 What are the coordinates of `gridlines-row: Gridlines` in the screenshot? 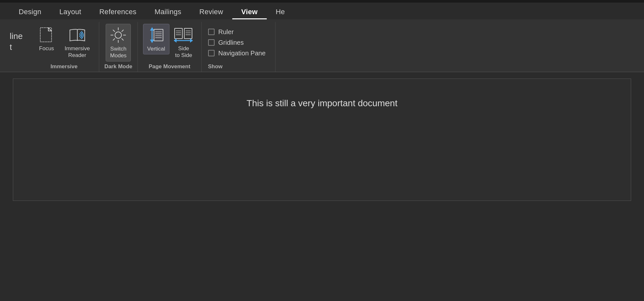 It's located at (237, 42).